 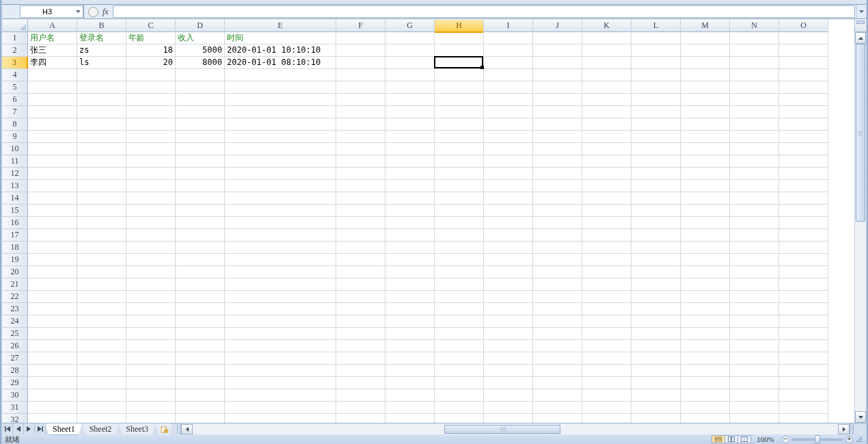 I want to click on column-header-F: F, so click(x=361, y=26).